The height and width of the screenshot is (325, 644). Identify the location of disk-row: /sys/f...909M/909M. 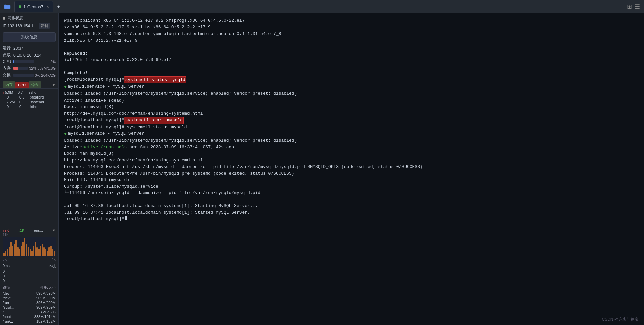
(29, 307).